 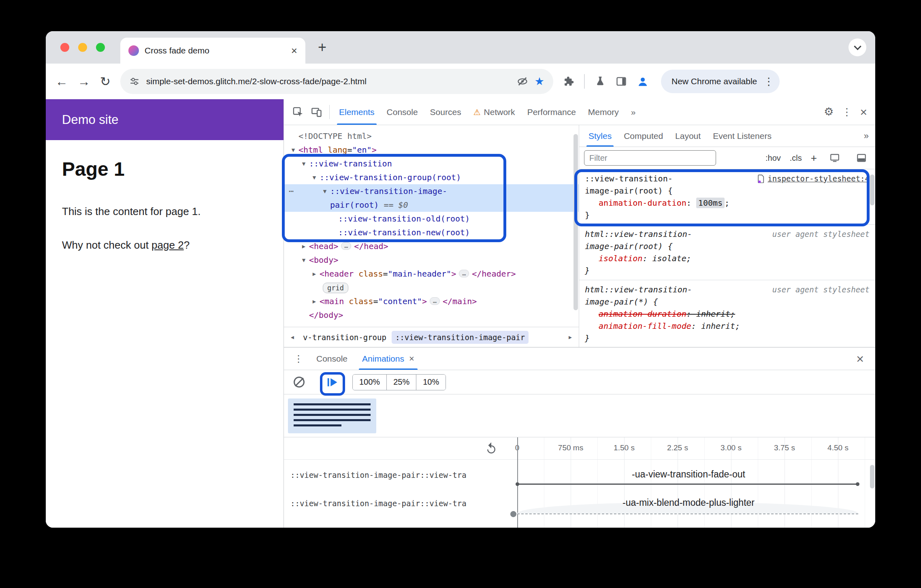 I want to click on animation-bar-blend-mode, so click(x=688, y=514).